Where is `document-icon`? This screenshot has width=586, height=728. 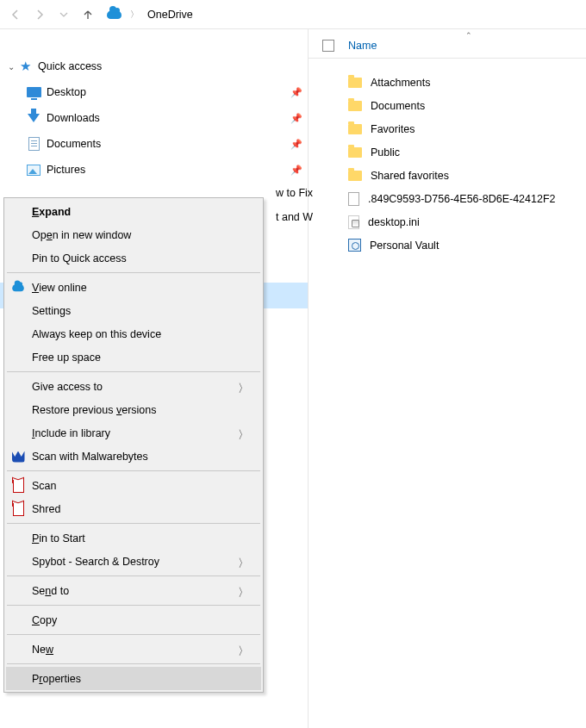
document-icon is located at coordinates (34, 144).